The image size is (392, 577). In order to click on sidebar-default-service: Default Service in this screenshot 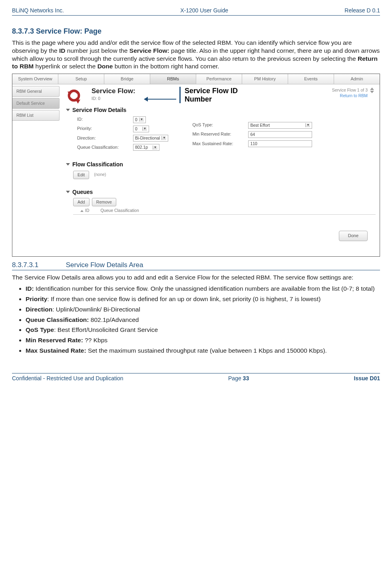, I will do `click(36, 103)`.